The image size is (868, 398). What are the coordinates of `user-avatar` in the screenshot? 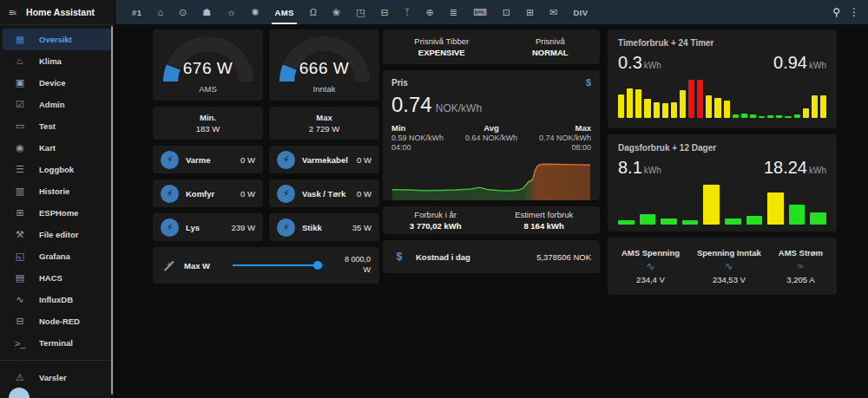 It's located at (19, 393).